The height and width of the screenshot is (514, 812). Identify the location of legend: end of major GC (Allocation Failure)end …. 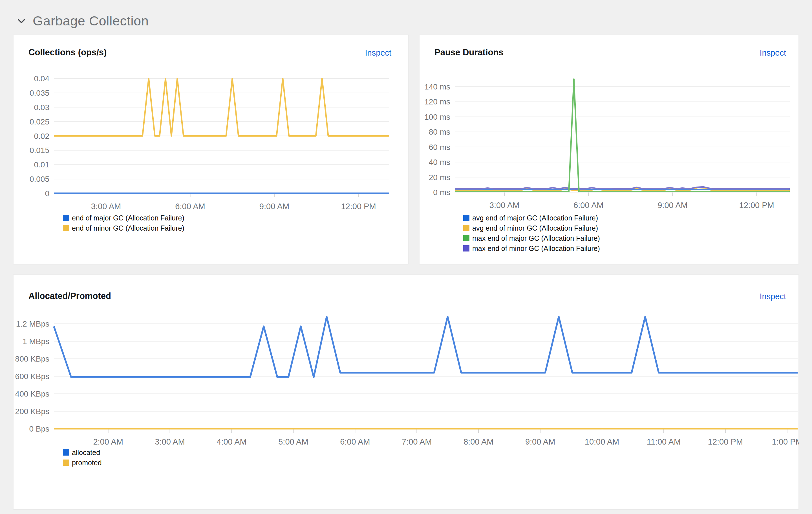
(123, 225).